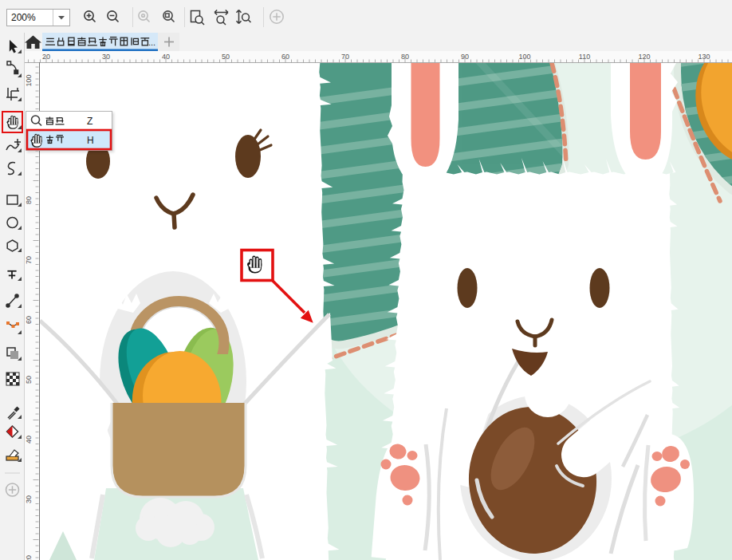 Image resolution: width=732 pixels, height=560 pixels. What do you see at coordinates (24, 18) in the screenshot?
I see `svg-text: 200%` at bounding box center [24, 18].